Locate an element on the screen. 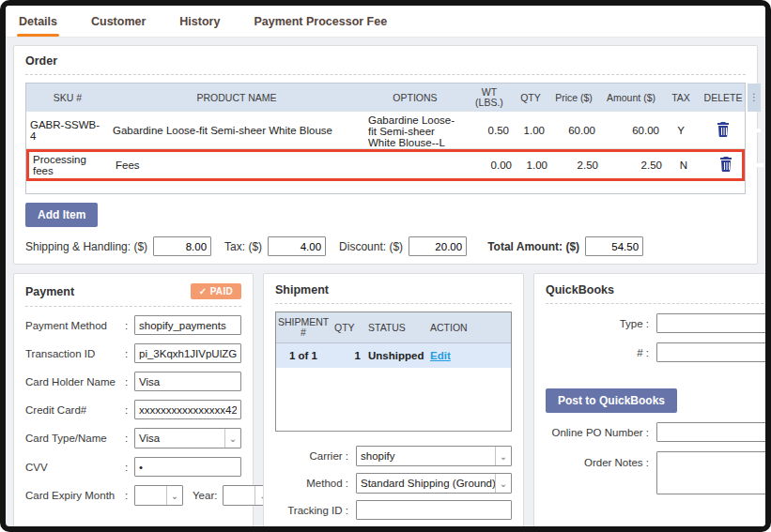 The height and width of the screenshot is (532, 771). discount-input is located at coordinates (438, 246).